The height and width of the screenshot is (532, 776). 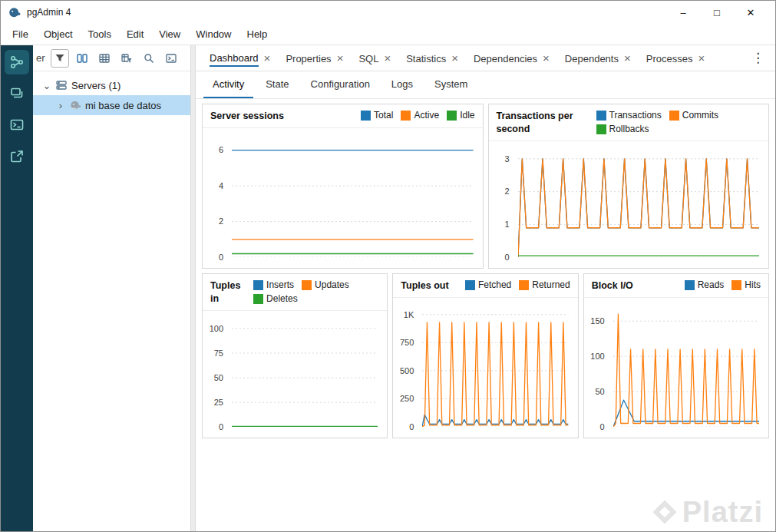 What do you see at coordinates (511, 58) in the screenshot?
I see `tab-dependencies: Dependencies×` at bounding box center [511, 58].